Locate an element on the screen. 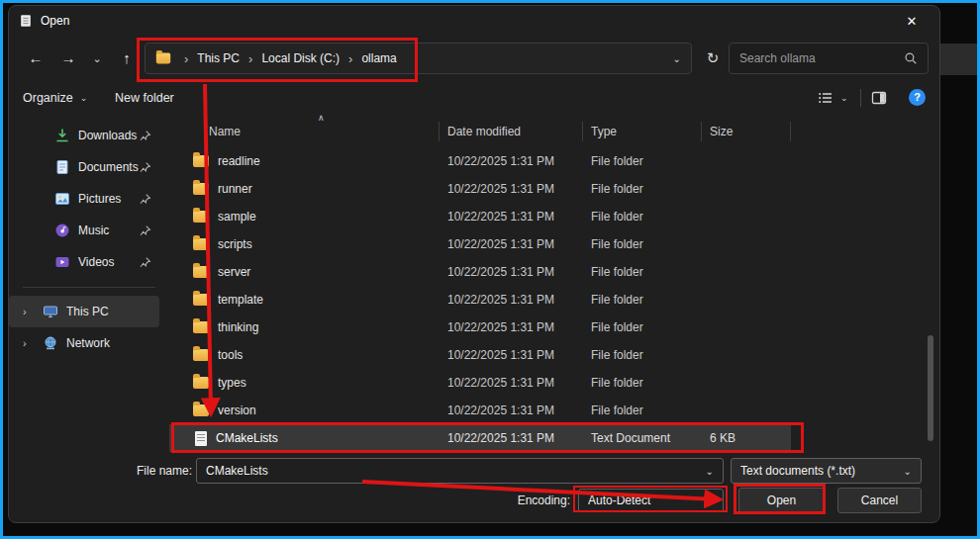 The image size is (980, 539). refresh-button: ↻ is located at coordinates (713, 58).